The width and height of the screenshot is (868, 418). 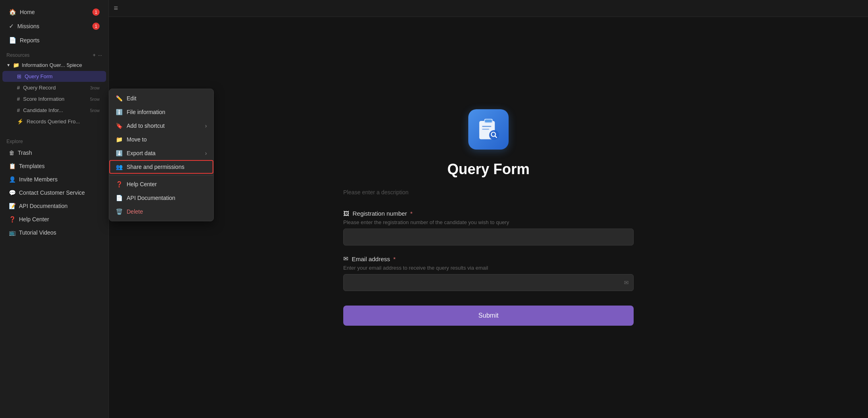 I want to click on query-record-count: 3row, so click(x=95, y=88).